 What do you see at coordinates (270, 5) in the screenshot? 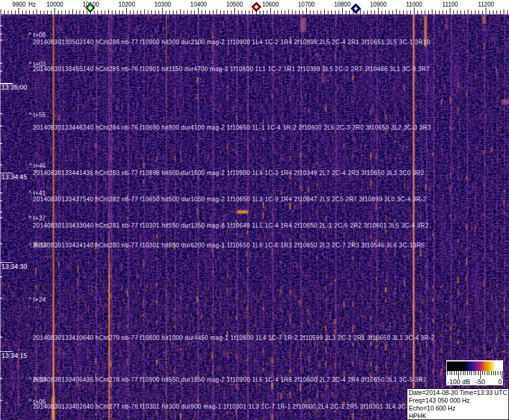
I see `svg-text: 10600` at bounding box center [270, 5].